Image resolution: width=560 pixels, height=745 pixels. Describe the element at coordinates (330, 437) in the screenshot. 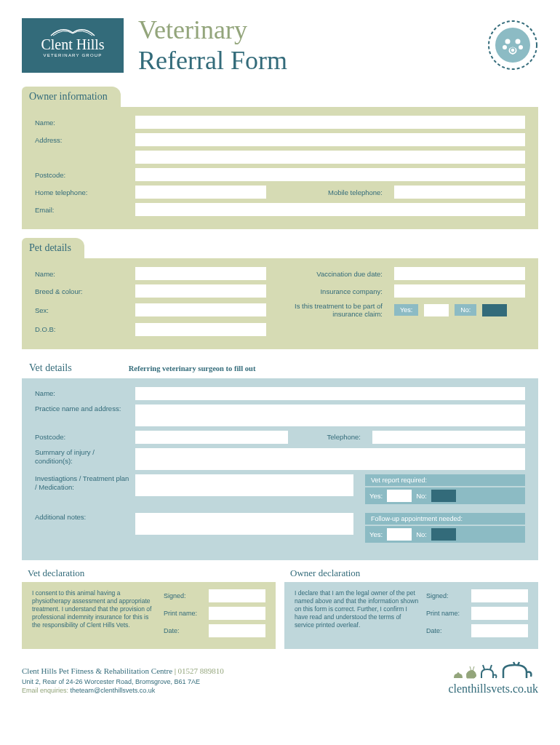

I see `vet-tel-label: Telephone:` at that location.